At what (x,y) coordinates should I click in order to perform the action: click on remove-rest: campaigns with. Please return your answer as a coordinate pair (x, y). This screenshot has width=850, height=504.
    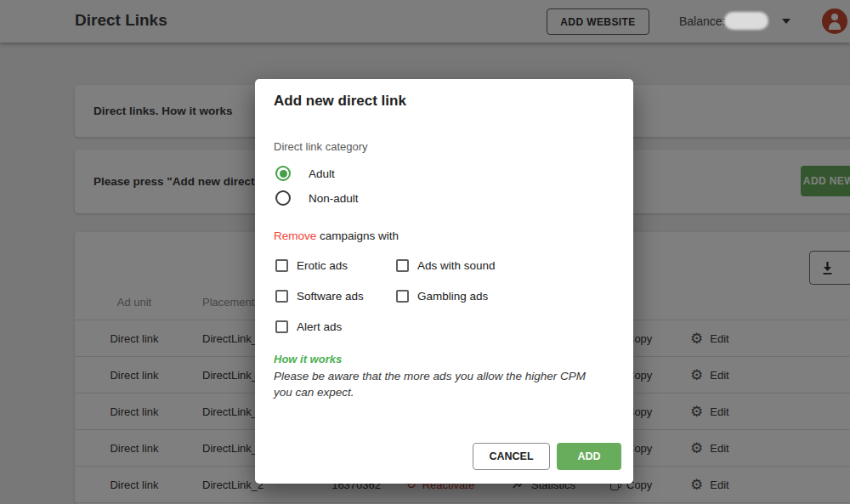
    Looking at the image, I should click on (357, 236).